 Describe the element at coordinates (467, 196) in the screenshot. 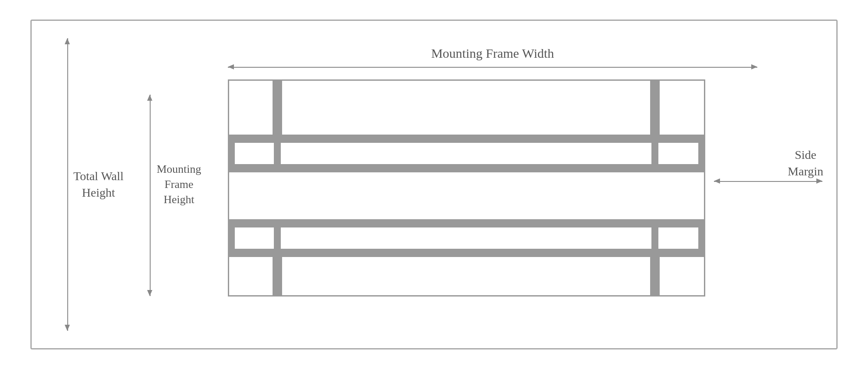

I see `panel-row2` at that location.